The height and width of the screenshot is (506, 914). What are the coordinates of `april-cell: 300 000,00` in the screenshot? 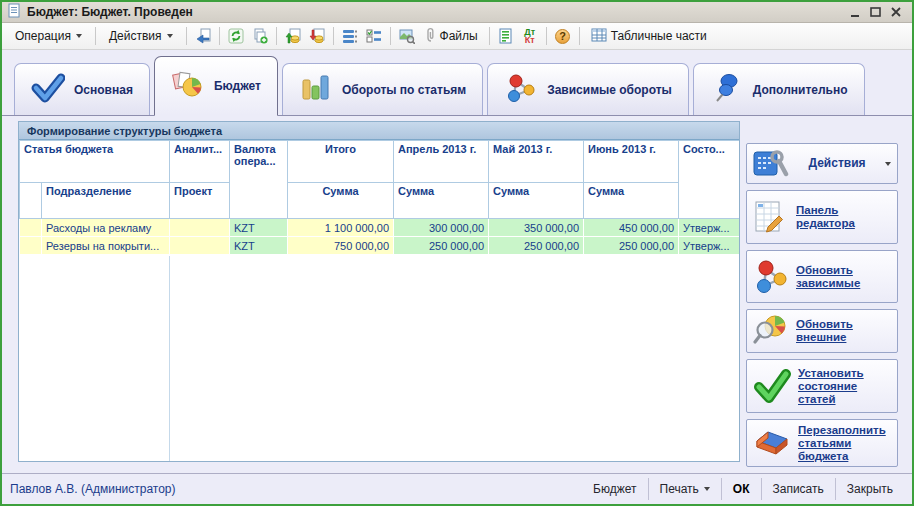 It's located at (442, 228).